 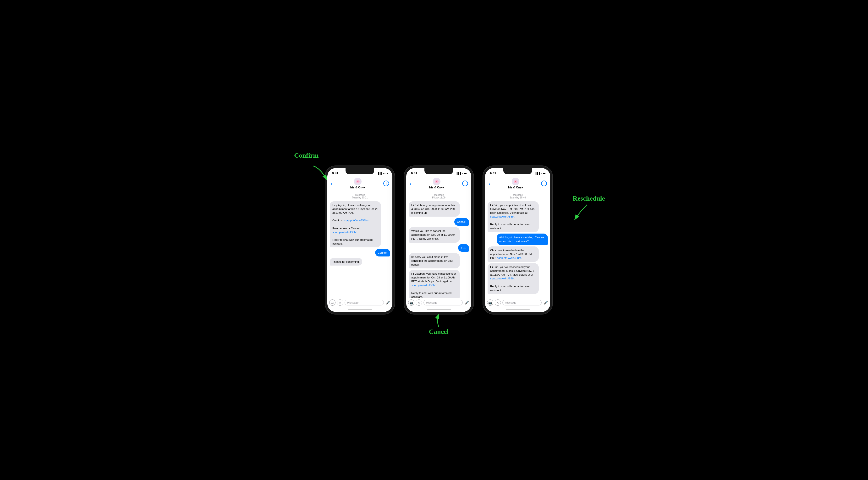 I want to click on camera-icon: O;, so click(x=332, y=303).